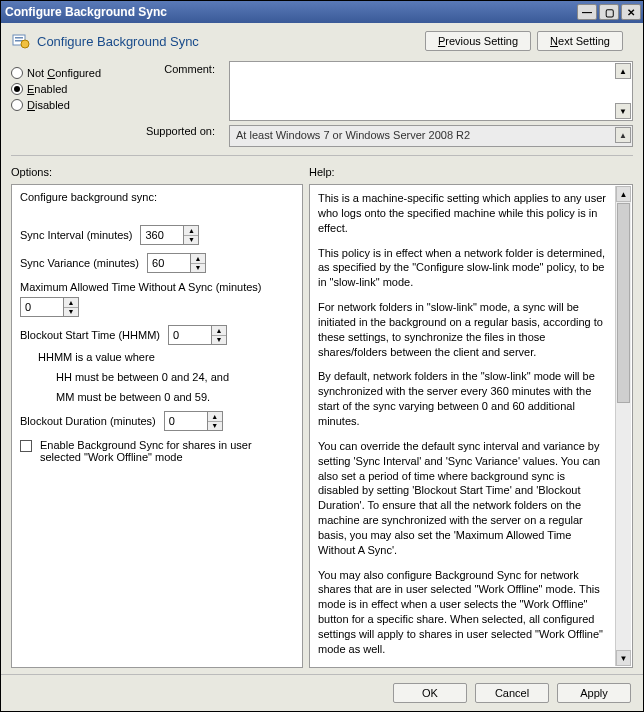 The height and width of the screenshot is (712, 644). What do you see at coordinates (322, 156) in the screenshot?
I see `divider` at bounding box center [322, 156].